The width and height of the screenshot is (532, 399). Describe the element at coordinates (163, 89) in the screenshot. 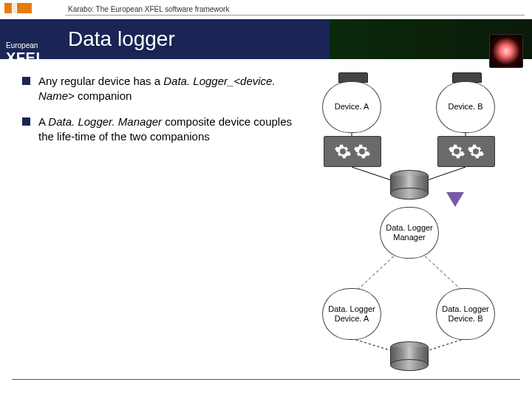

I see `bullet-item: Any regular device has a Data. Logger_<d…` at that location.